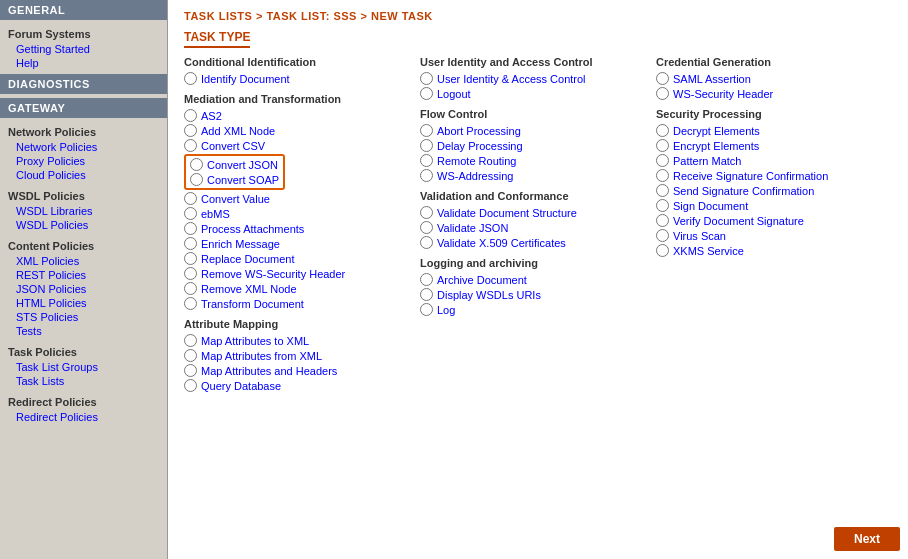 The height and width of the screenshot is (559, 908). I want to click on sidebar-link-proxy-policies: Proxy Policies, so click(84, 161).